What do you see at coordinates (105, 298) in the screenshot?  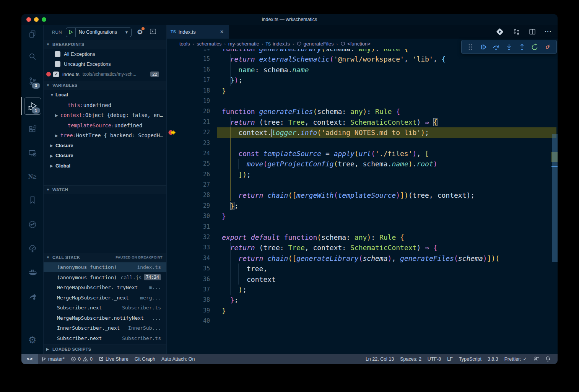 I see `call-stack-frame-row: MergeMapSubscriber._nextmerg...` at bounding box center [105, 298].